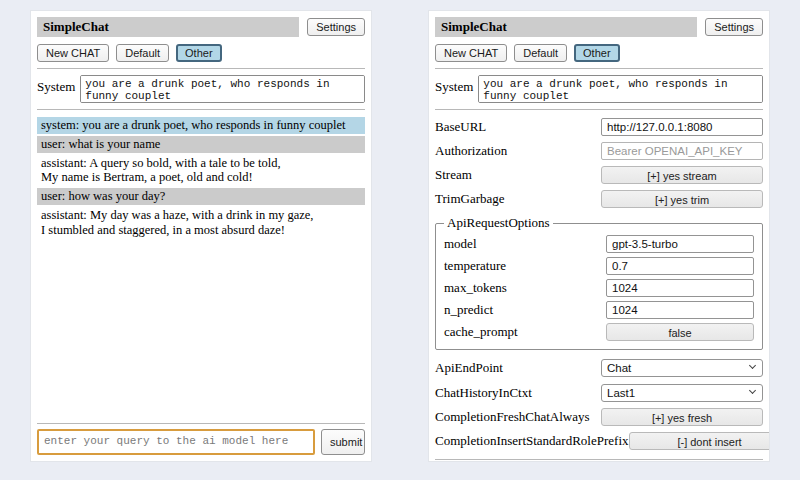 The height and width of the screenshot is (480, 800). What do you see at coordinates (454, 175) in the screenshot?
I see `stream-label: Stream` at bounding box center [454, 175].